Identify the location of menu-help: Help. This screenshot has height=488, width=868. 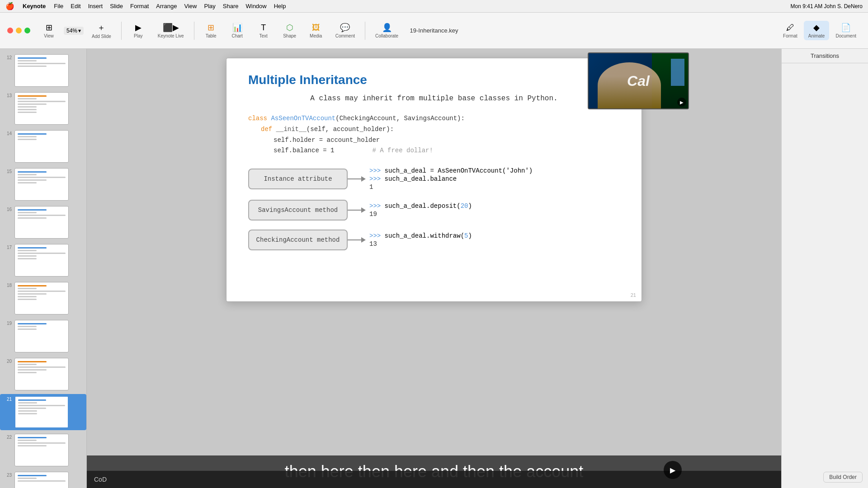
(280, 6).